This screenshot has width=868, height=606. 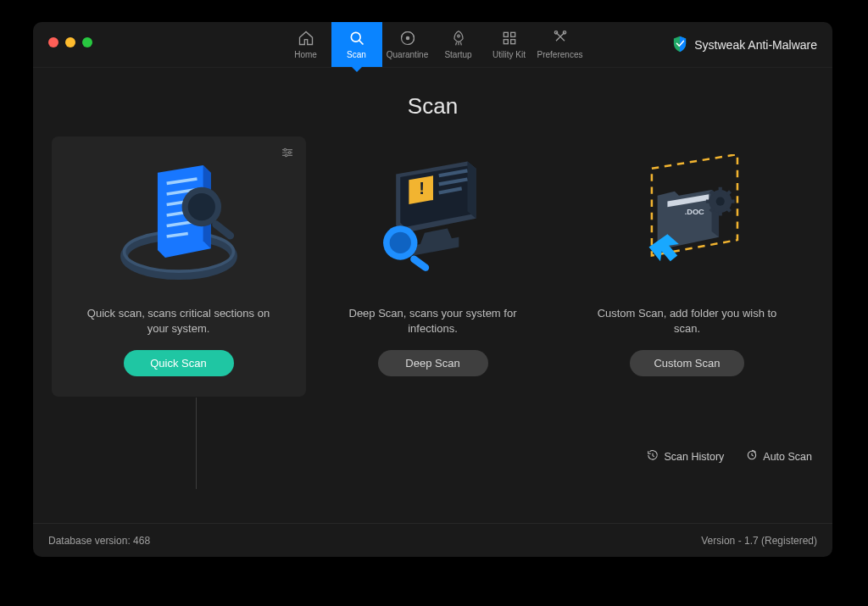 What do you see at coordinates (685, 456) in the screenshot?
I see `scan-history-link: Scan History` at bounding box center [685, 456].